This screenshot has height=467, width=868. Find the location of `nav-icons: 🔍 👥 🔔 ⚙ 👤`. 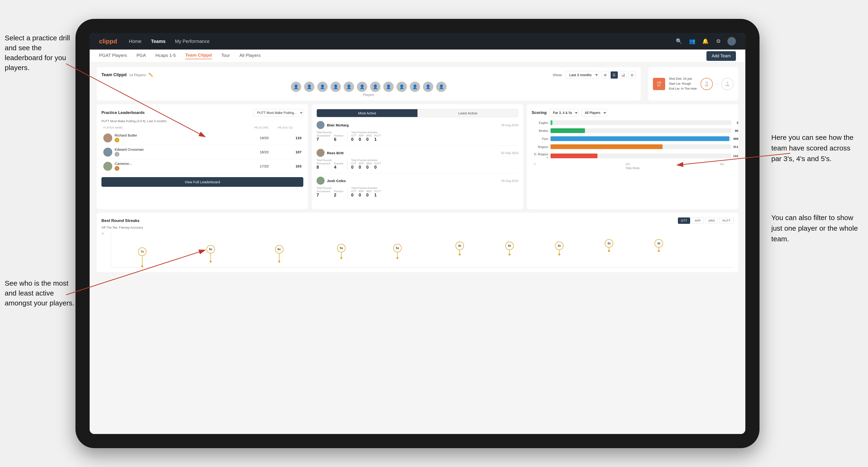

nav-icons: 🔍 👥 🔔 ⚙ 👤 is located at coordinates (705, 41).